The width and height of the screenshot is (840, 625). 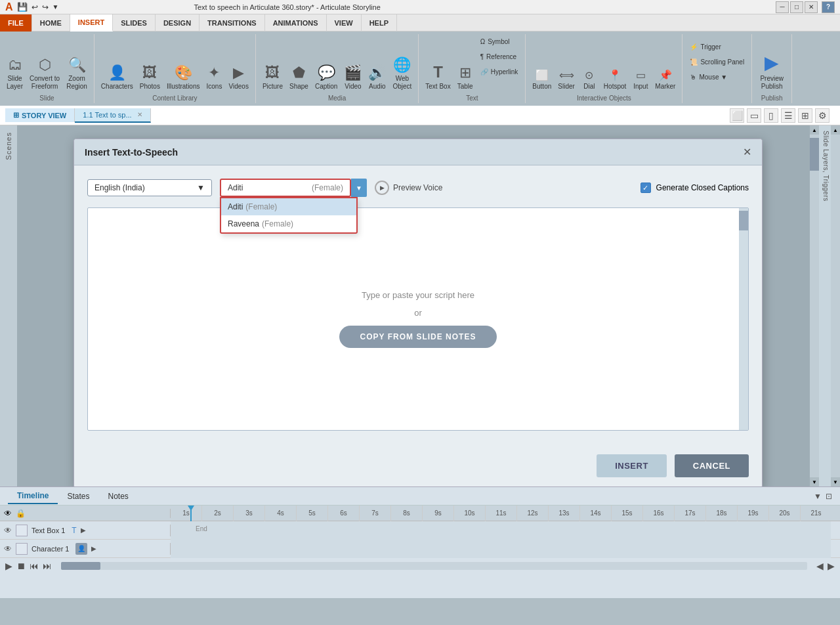 What do you see at coordinates (150, 188) in the screenshot?
I see `language-select: English (India) ▼` at bounding box center [150, 188].